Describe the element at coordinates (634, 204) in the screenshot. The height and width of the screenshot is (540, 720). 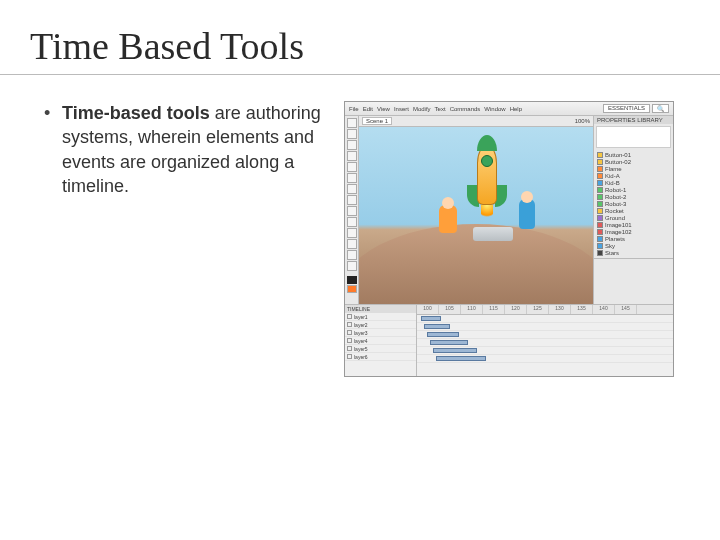
I see `library-item-list: Button-01Button-02FlameKid-AKid-BRobot-1…` at that location.